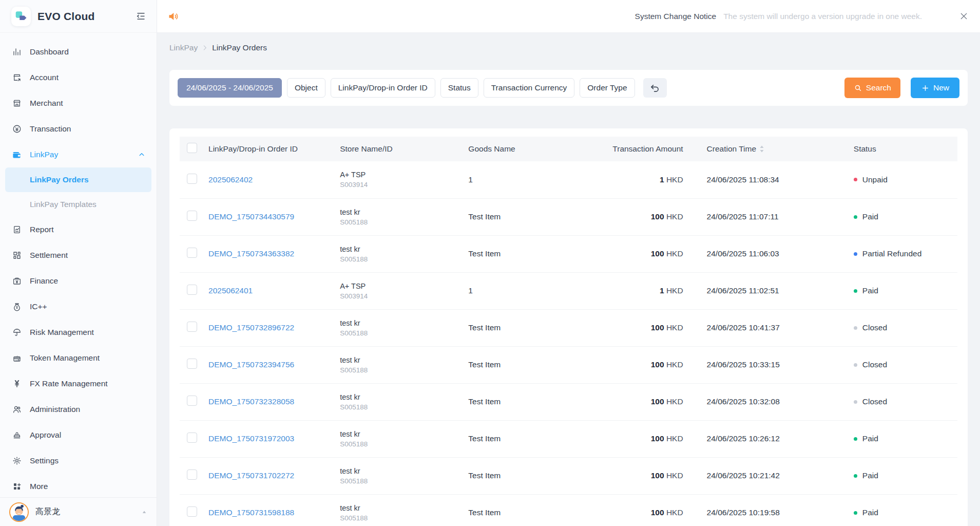 This screenshot has width=980, height=526. What do you see at coordinates (192, 148) in the screenshot?
I see `select-all-checkbox` at bounding box center [192, 148].